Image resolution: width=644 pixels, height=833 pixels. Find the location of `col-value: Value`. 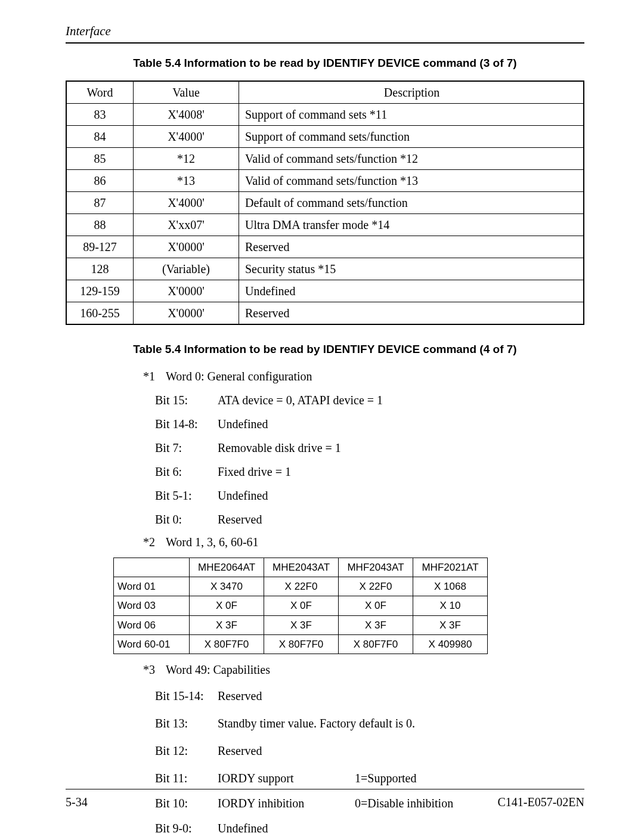

col-value: Value is located at coordinates (186, 92).